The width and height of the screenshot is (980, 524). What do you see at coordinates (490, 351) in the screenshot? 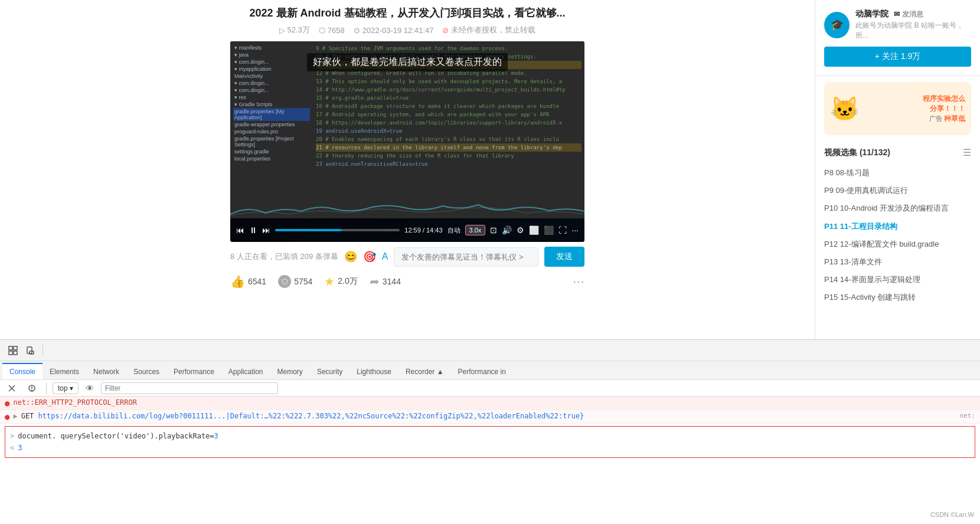
I see `devtools-toolbar` at bounding box center [490, 351].